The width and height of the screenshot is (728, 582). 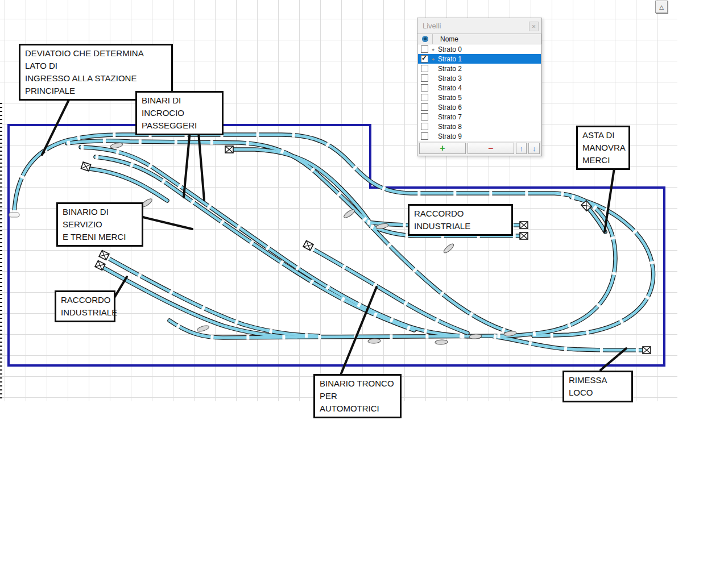 I want to click on track-end-cap, so click(x=14, y=215).